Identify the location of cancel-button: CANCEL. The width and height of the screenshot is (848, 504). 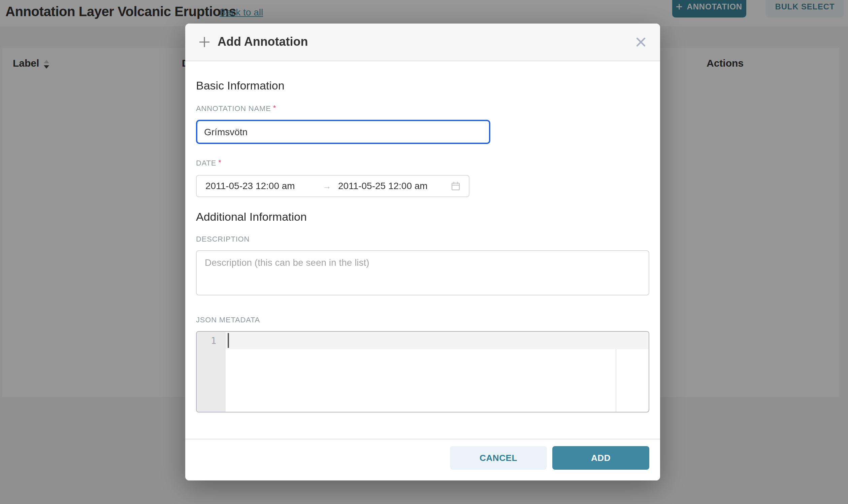
(498, 458).